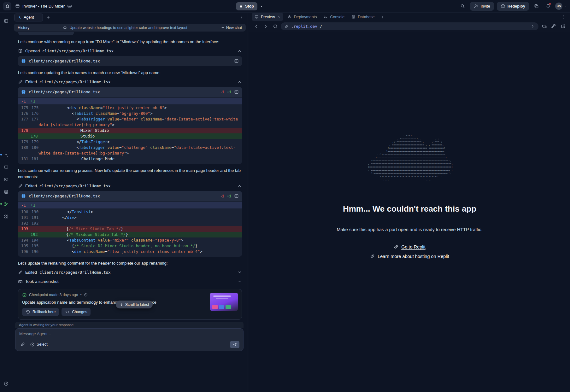  What do you see at coordinates (366, 17) in the screenshot?
I see `tab-label: Database` at bounding box center [366, 17].